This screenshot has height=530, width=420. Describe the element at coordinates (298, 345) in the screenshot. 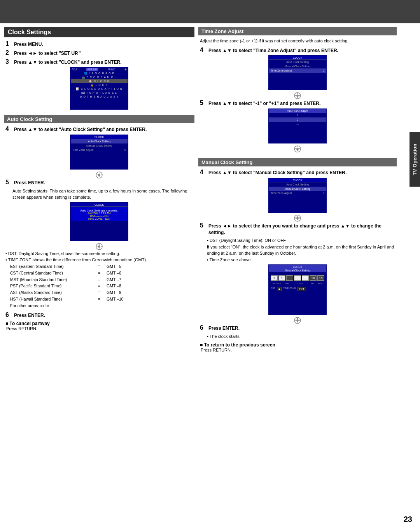

I see `return-header: ■ To return to the previous screen` at that location.